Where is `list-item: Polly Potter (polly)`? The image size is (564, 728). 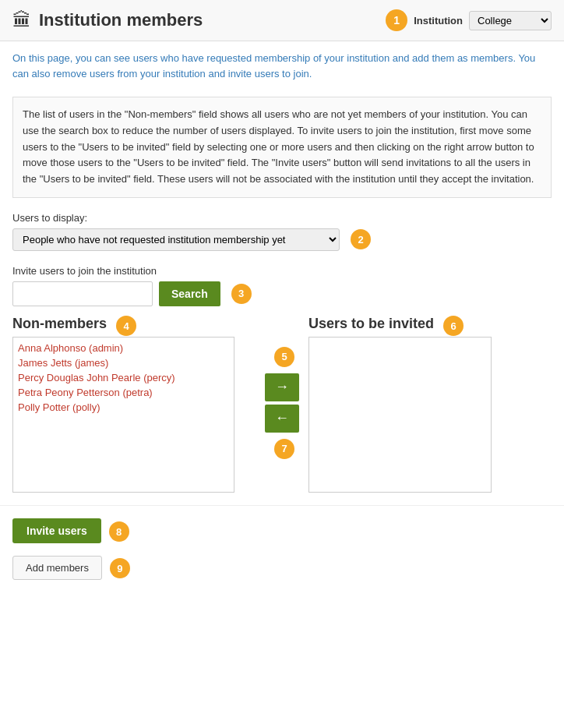
list-item: Polly Potter (polly) is located at coordinates (123, 407).